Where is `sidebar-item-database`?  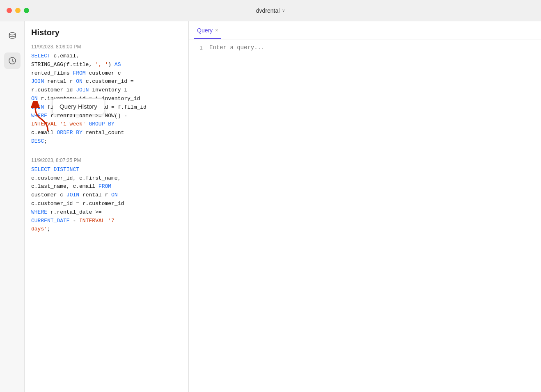 sidebar-item-database is located at coordinates (12, 36).